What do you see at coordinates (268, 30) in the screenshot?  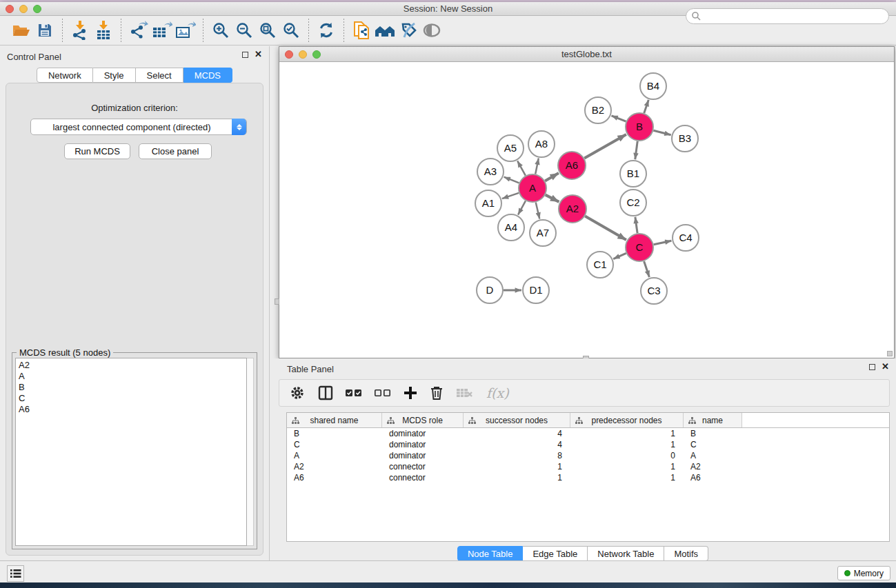 I see `zoom-fit-icon` at bounding box center [268, 30].